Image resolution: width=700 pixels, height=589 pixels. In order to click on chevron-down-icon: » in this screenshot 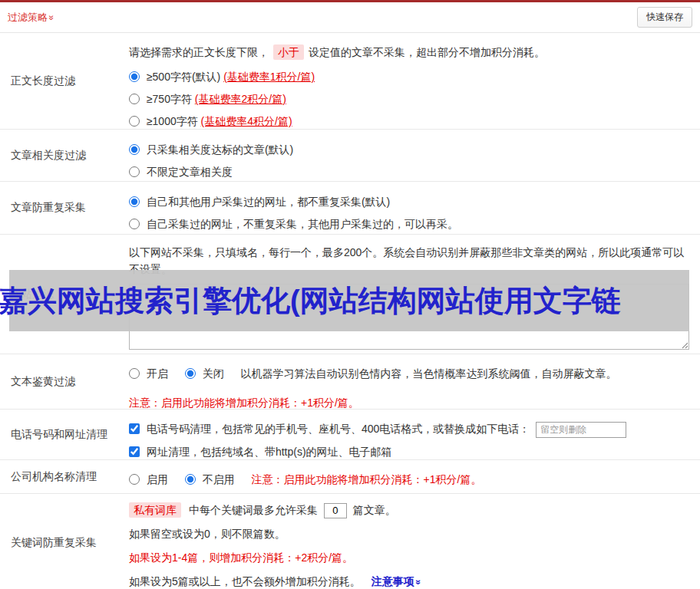, I will do `click(51, 17)`.